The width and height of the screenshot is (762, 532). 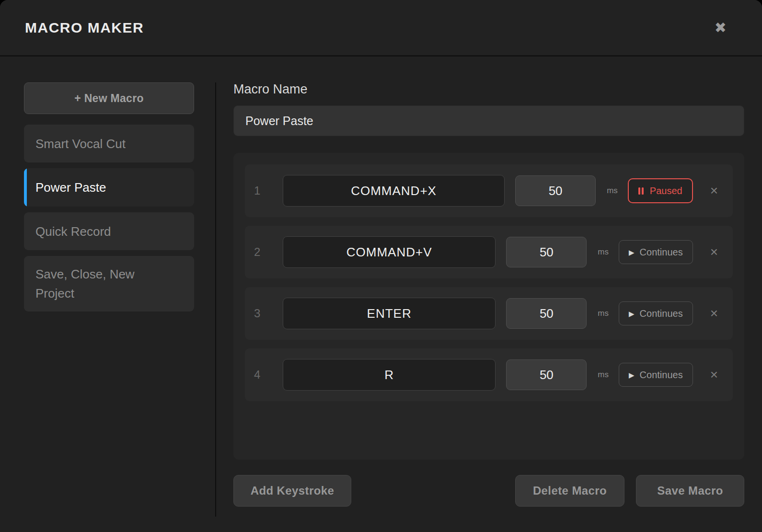 What do you see at coordinates (389, 375) in the screenshot?
I see `keystroke-key-button: R` at bounding box center [389, 375].